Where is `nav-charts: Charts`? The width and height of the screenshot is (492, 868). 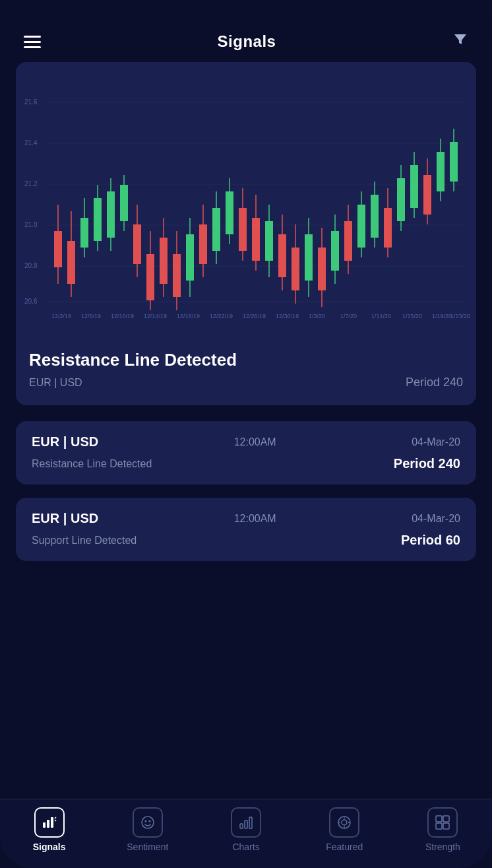 nav-charts: Charts is located at coordinates (245, 830).